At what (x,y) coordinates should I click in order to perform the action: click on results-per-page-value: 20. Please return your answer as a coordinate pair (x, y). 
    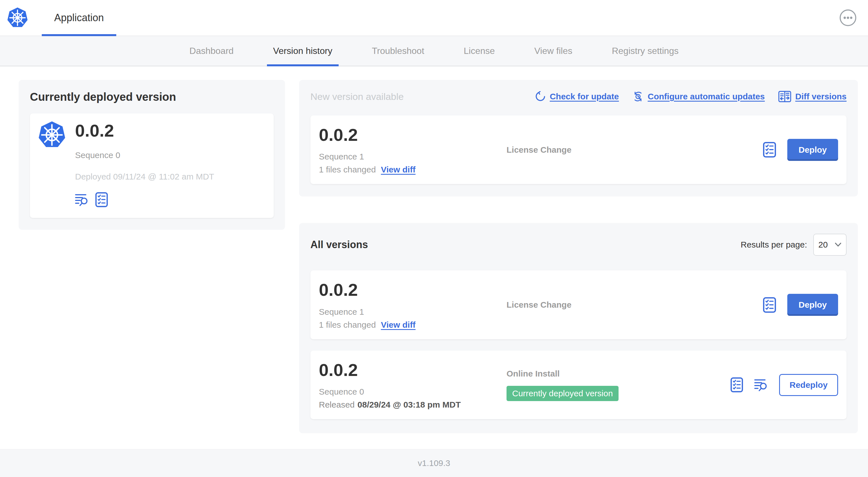
    Looking at the image, I should click on (823, 245).